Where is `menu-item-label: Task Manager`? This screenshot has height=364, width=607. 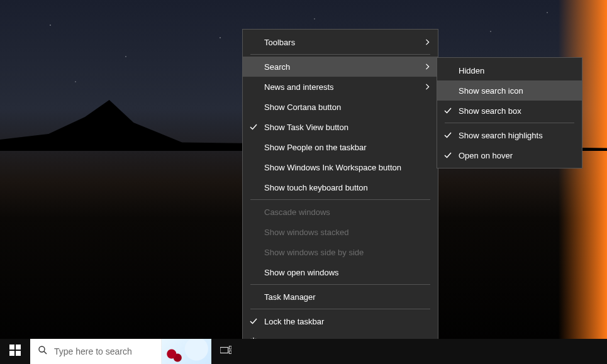 menu-item-label: Task Manager is located at coordinates (290, 297).